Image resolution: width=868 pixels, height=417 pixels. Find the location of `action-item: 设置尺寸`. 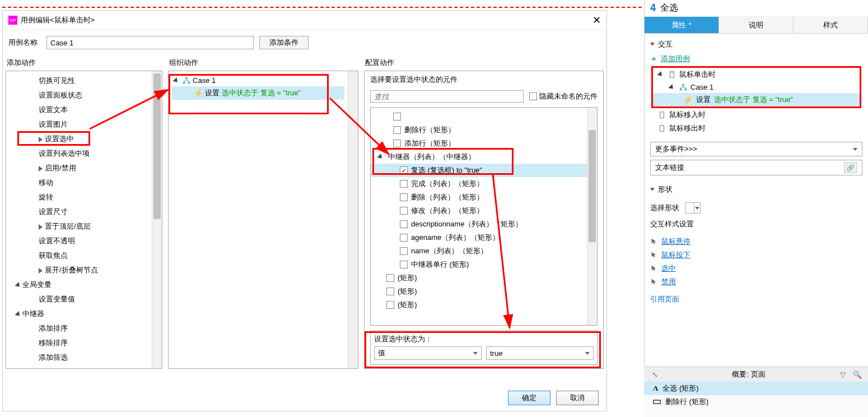

action-item: 设置尺寸 is located at coordinates (79, 212).